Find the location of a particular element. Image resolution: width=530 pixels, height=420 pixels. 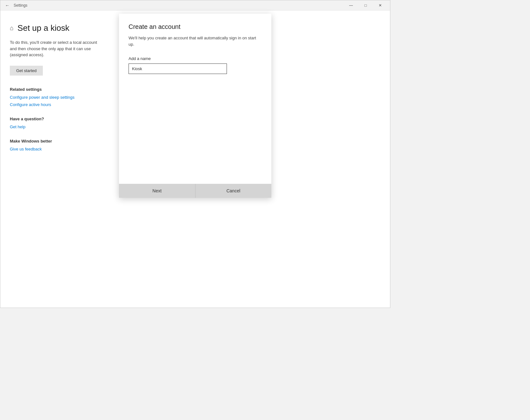

window-title: Settings is located at coordinates (20, 5).